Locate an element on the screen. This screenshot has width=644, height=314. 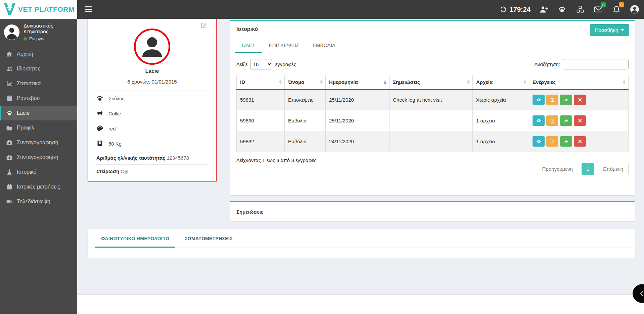
eye-icon is located at coordinates (539, 100).